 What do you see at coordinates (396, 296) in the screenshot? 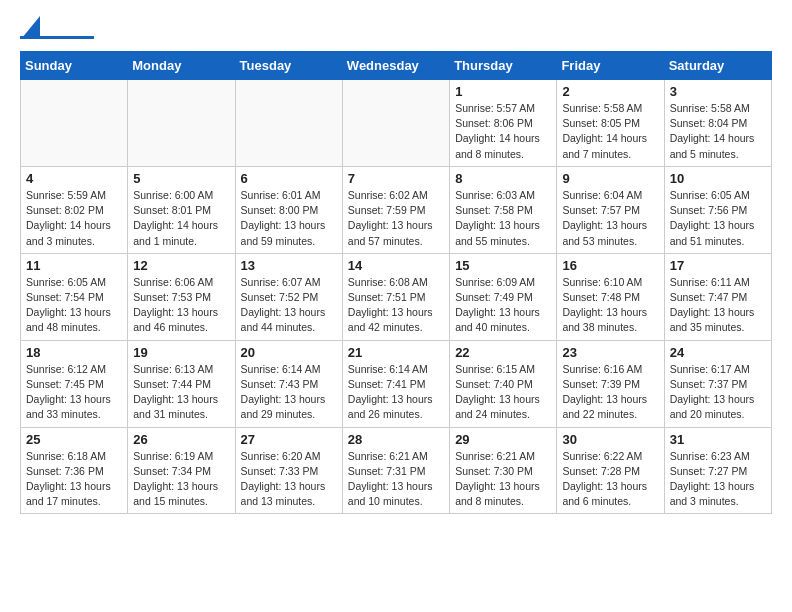
I see `week-row-3: 11Sunrise: 6:05 AM Sunset: 7:54 PM Dayli…` at bounding box center [396, 296].